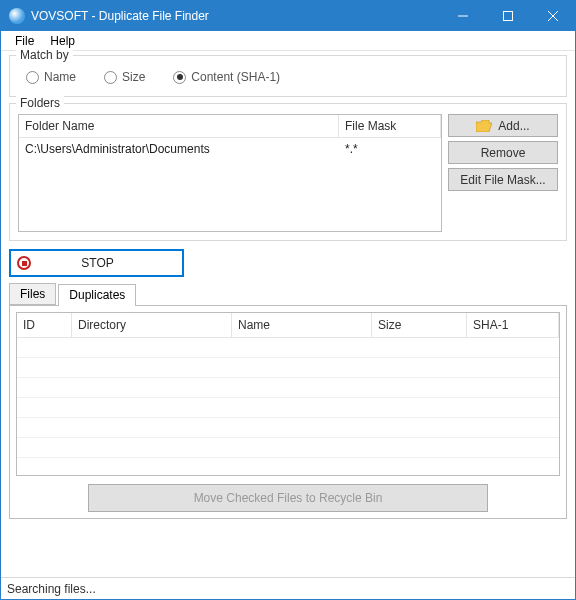  Describe the element at coordinates (17, 16) in the screenshot. I see `app-icon` at that location.